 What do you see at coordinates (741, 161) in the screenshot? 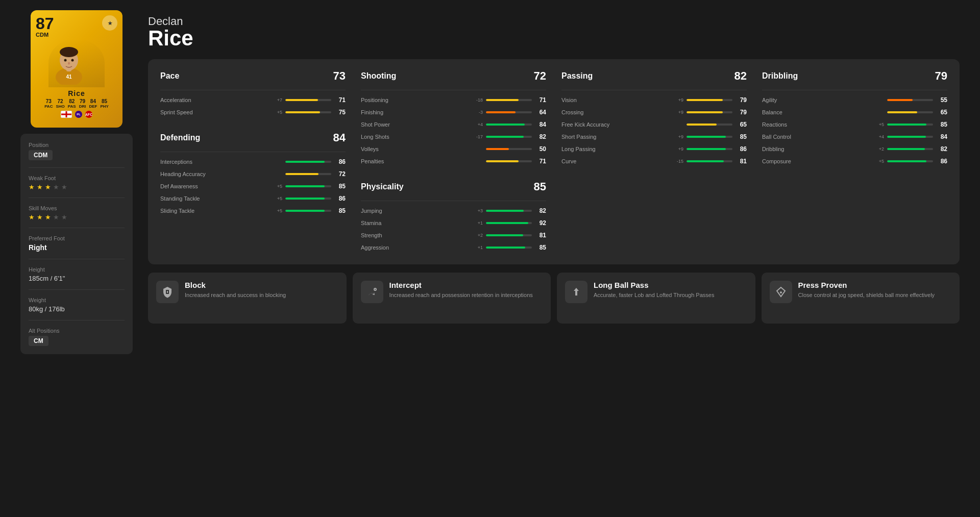
I see `stat-value-passing-5: 81` at bounding box center [741, 161].